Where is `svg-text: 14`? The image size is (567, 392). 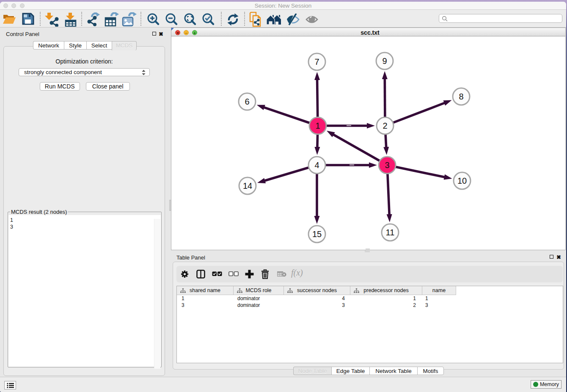
svg-text: 14 is located at coordinates (248, 186).